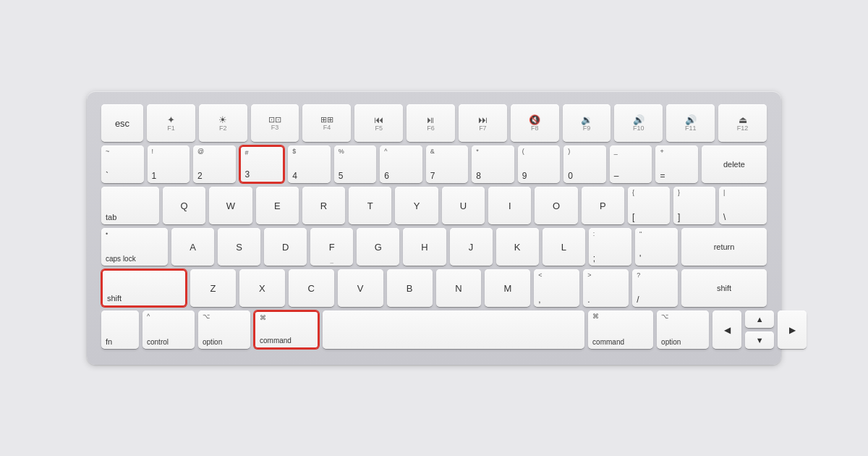 Image resolution: width=868 pixels, height=456 pixels. What do you see at coordinates (434, 123) in the screenshot?
I see `fn-row: esc ✦ F1 ☀ F2 ⊡⊡ F3 ⊞⊞ F4 ⏮ F5 ⏯ F6 ⏭ F7` at bounding box center [434, 123].